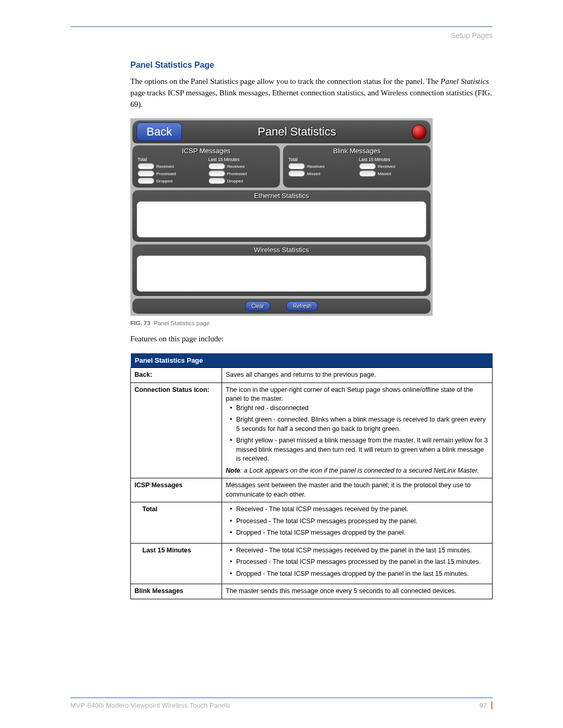 This screenshot has width=563, height=728. I want to click on connection-status-icon, so click(419, 132).